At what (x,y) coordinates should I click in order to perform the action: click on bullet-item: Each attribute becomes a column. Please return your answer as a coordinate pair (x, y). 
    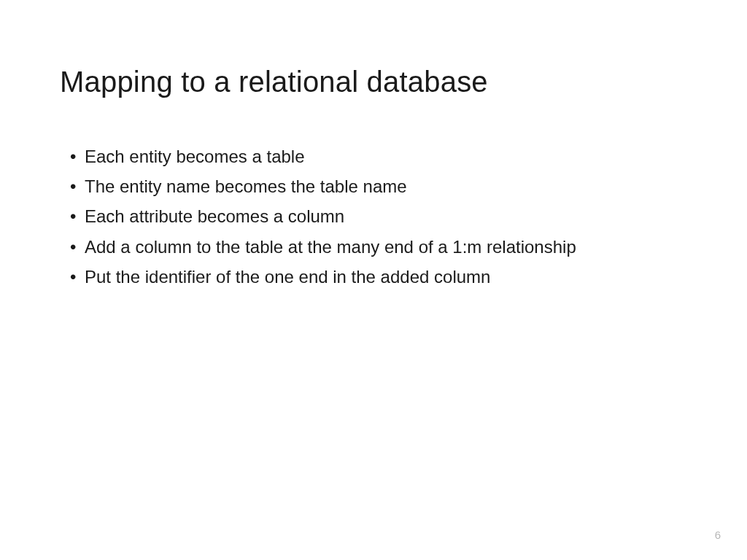
    Looking at the image, I should click on (379, 216).